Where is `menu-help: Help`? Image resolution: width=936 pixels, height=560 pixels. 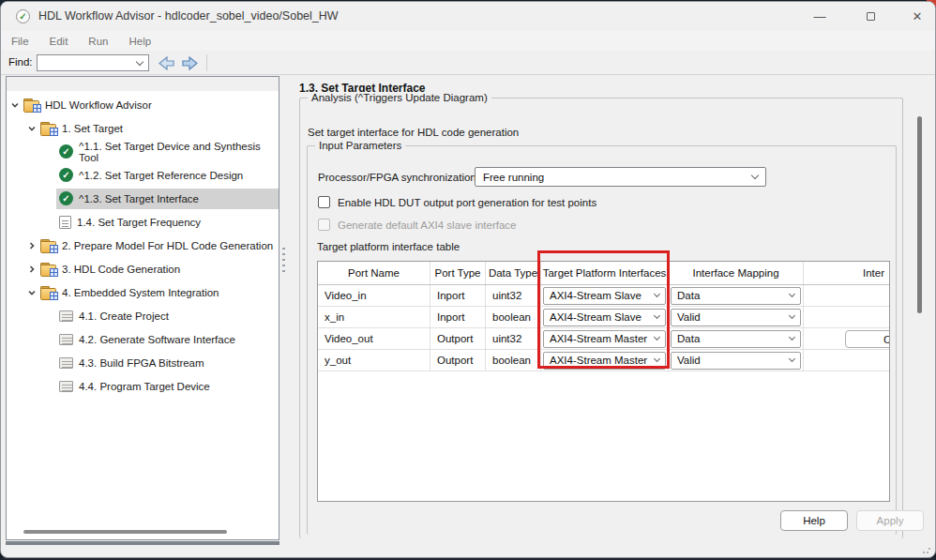 menu-help: Help is located at coordinates (140, 41).